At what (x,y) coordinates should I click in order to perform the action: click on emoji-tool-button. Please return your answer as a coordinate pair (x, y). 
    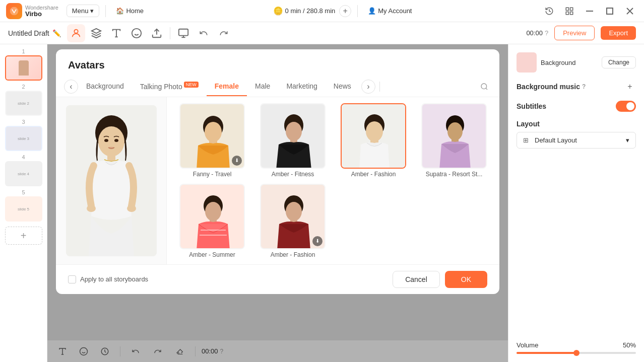
    Looking at the image, I should click on (137, 33).